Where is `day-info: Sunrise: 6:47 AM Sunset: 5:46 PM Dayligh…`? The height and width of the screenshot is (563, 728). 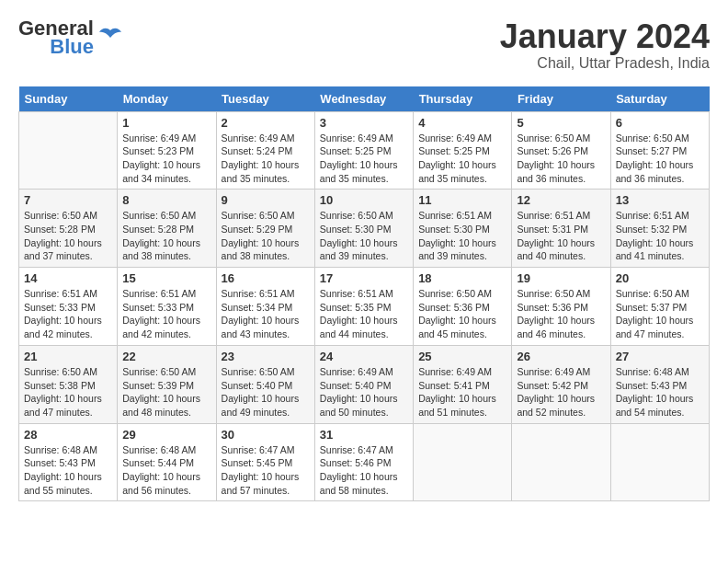 day-info: Sunrise: 6:47 AM Sunset: 5:46 PM Dayligh… is located at coordinates (364, 471).